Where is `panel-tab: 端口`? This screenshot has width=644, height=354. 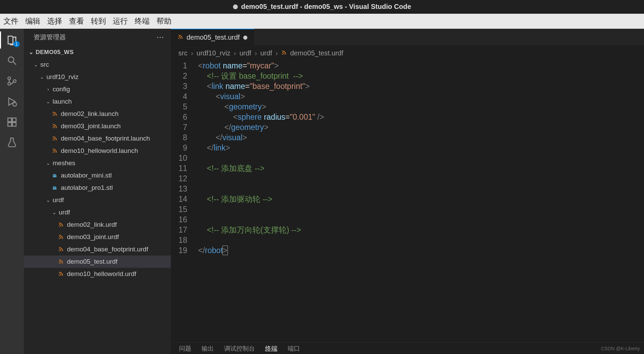 panel-tab: 端口 is located at coordinates (294, 349).